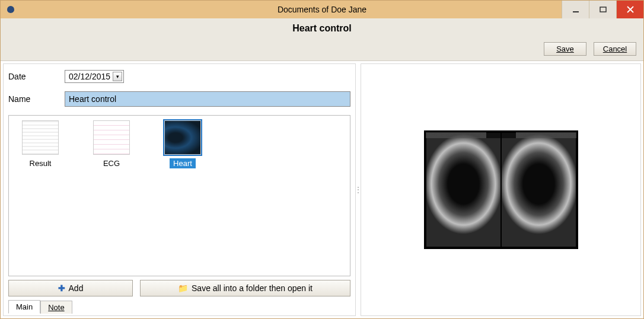 The height and width of the screenshot is (319, 644). I want to click on date-value: 02/12/2015, so click(90, 76).